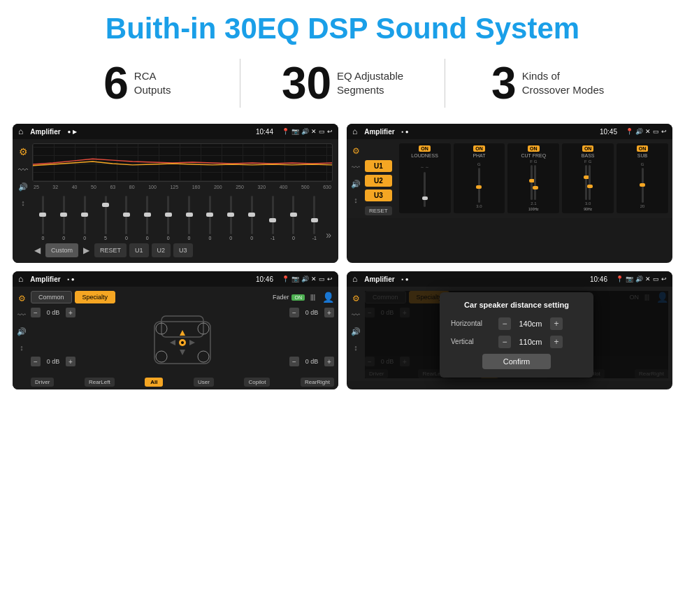  What do you see at coordinates (355, 279) in the screenshot?
I see `dist-home-icon: ⌂` at bounding box center [355, 279].